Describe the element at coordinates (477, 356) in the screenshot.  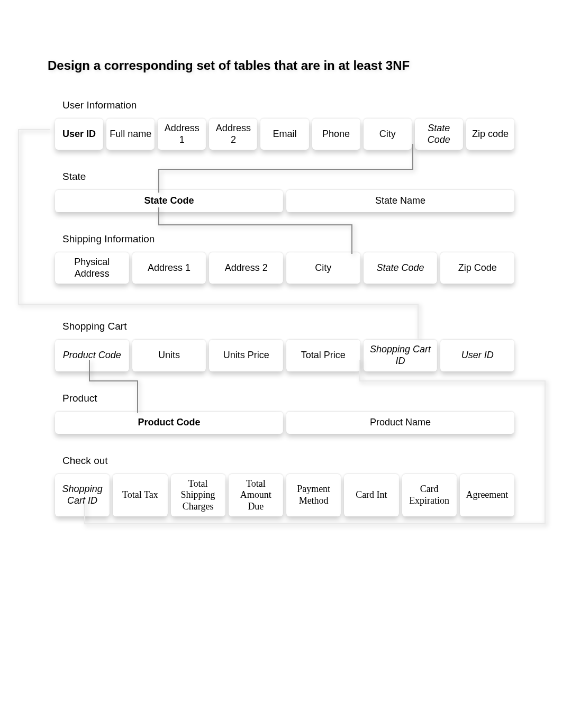
I see `cart-col-userid: User ID` at that location.